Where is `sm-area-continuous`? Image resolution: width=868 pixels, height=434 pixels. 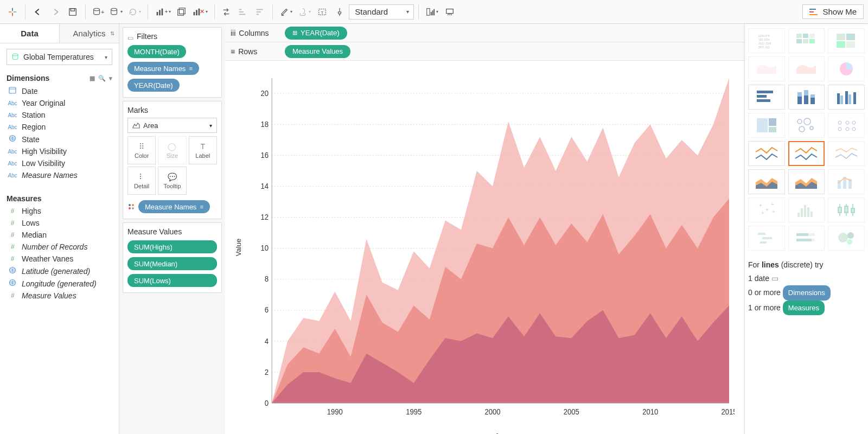
sm-area-continuous is located at coordinates (767, 182).